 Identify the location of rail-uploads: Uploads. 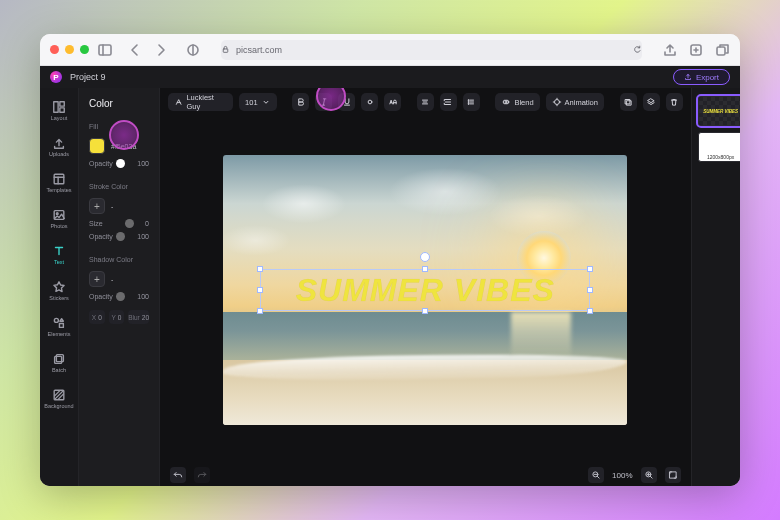
(59, 146).